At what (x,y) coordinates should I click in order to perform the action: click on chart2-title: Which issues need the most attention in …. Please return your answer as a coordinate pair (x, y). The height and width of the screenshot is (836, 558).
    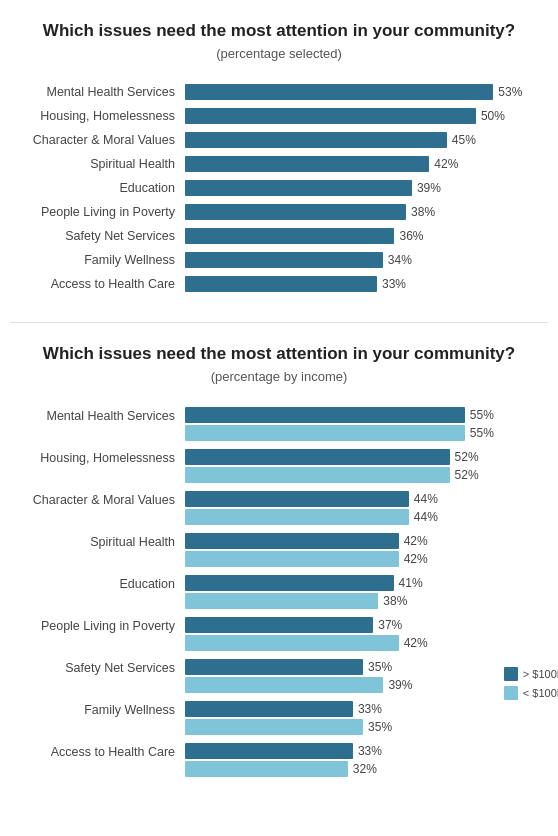
    Looking at the image, I should click on (279, 365).